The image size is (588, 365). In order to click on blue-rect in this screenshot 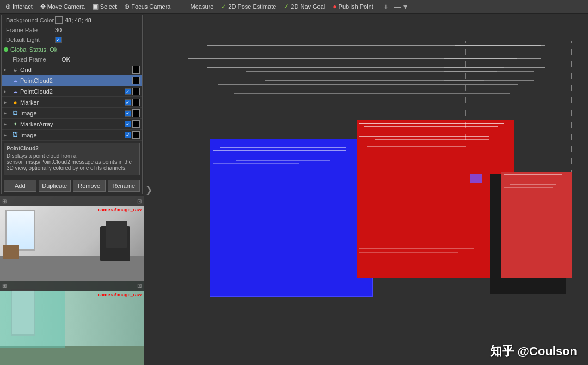, I will do `click(291, 218)`.